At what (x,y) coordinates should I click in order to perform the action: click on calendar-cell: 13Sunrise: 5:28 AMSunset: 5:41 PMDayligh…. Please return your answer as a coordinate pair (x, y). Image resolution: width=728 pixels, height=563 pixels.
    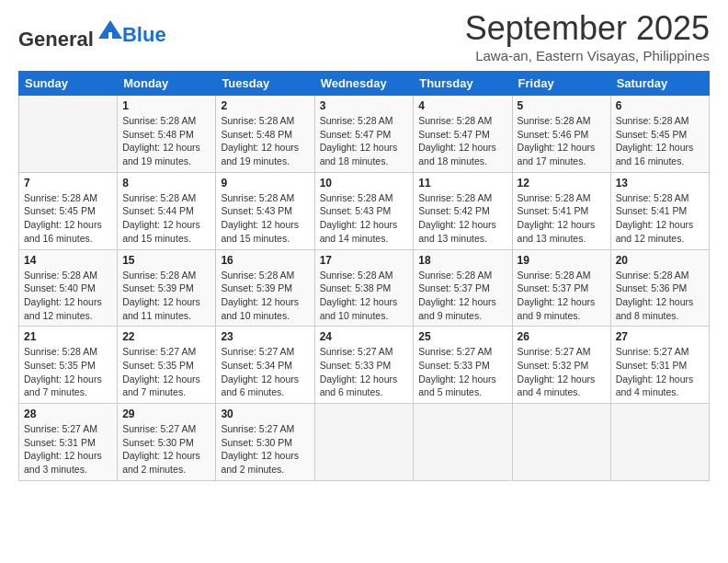
    Looking at the image, I should click on (660, 211).